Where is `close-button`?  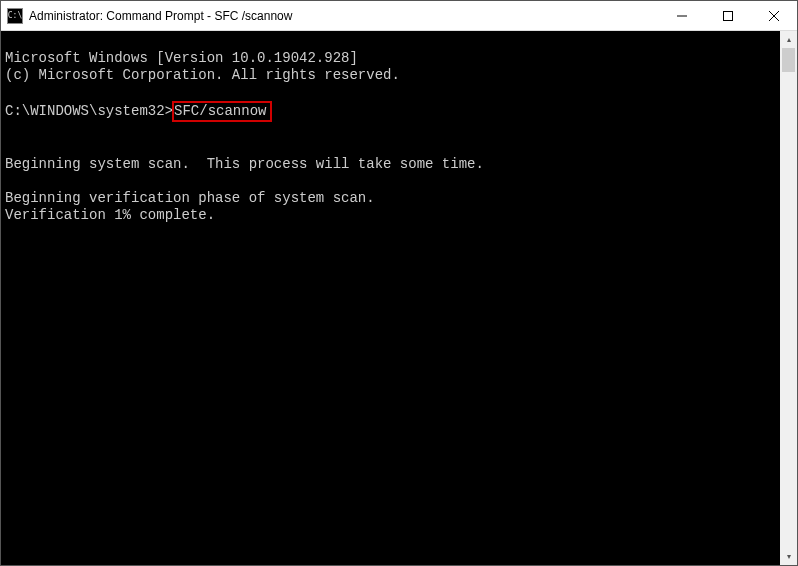
close-button is located at coordinates (774, 16).